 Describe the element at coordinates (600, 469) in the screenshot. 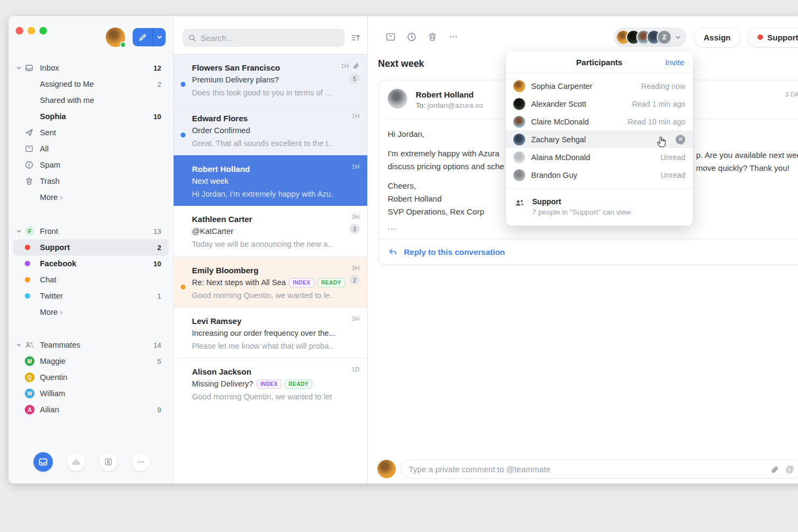

I see `comment-input-wrapper: @` at that location.